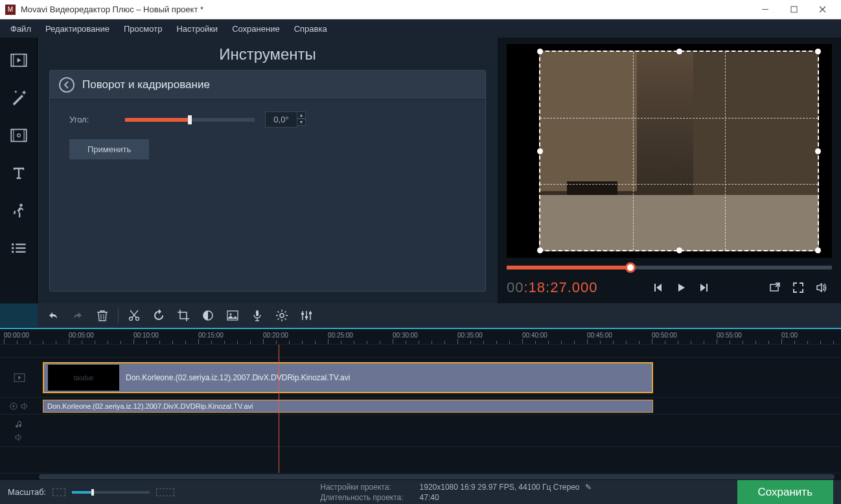  I want to click on audio-track: Don.Korleone.(02.seriya.iz.12).2007.DivX…, so click(440, 406).